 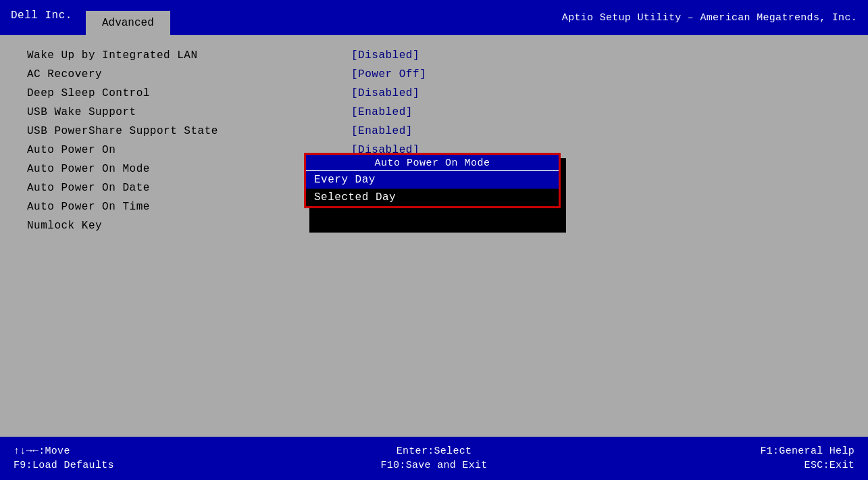 I want to click on setting-label: AC Recovery, so click(x=189, y=74).